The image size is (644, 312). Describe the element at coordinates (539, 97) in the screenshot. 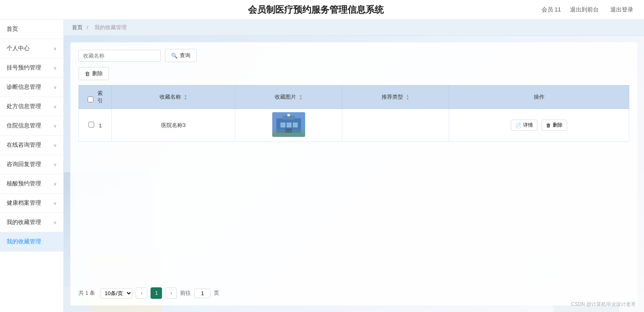

I see `col-action-label: 操作` at that location.